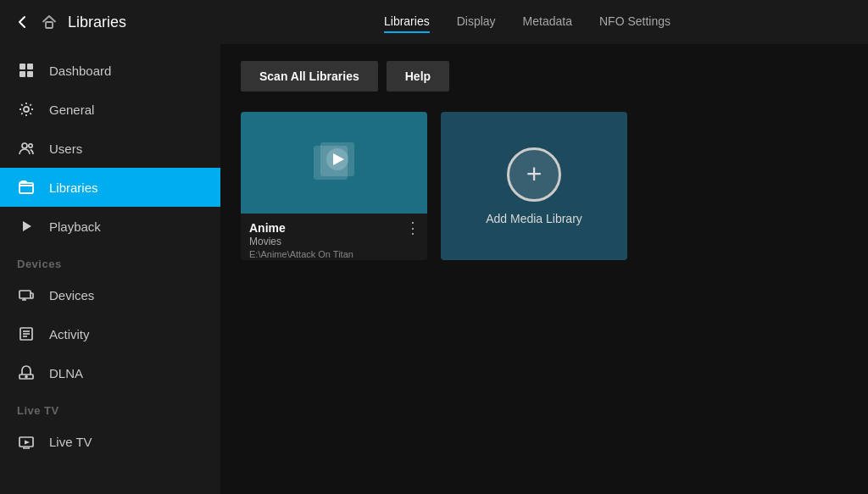  I want to click on library-card-anime-thumbnail, so click(334, 163).